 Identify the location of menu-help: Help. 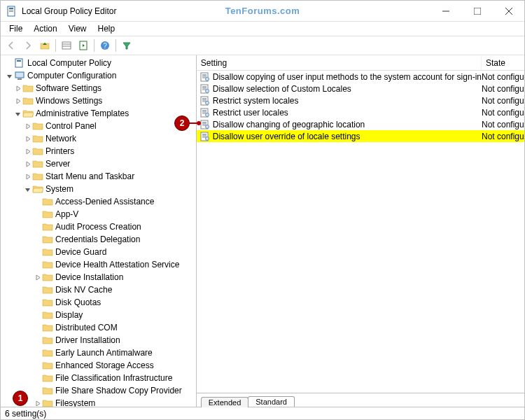
(106, 29).